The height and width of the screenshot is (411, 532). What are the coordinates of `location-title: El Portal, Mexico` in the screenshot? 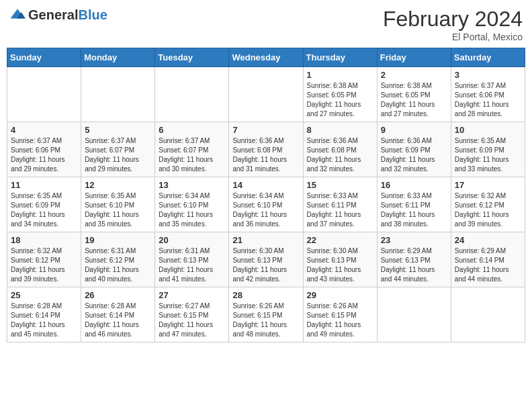 It's located at (453, 37).